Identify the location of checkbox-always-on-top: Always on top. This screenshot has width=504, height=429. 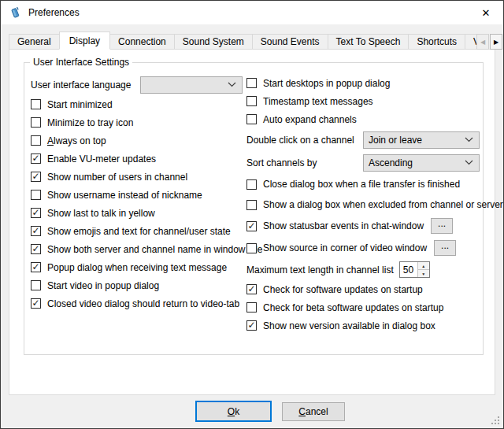
(137, 140).